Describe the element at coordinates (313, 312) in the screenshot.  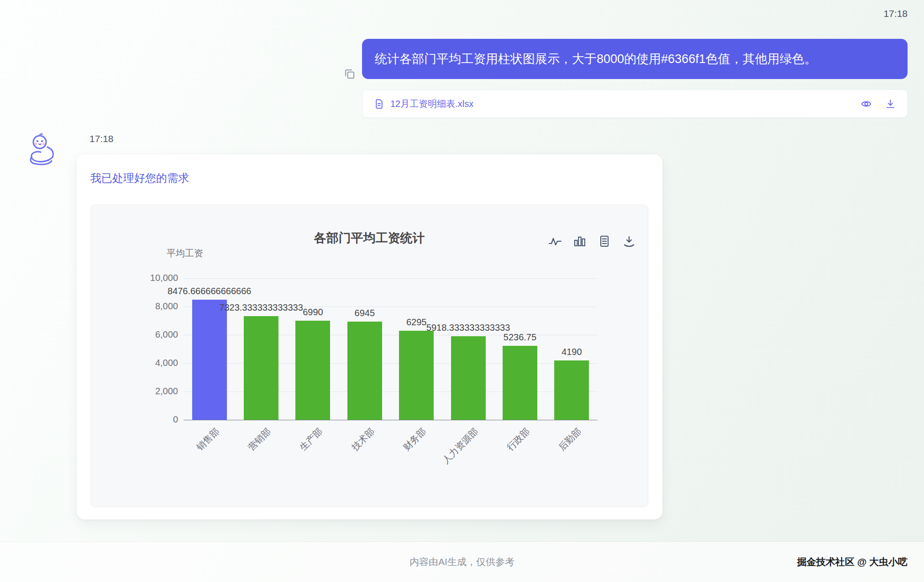
I see `bar-value-label: 6990` at that location.